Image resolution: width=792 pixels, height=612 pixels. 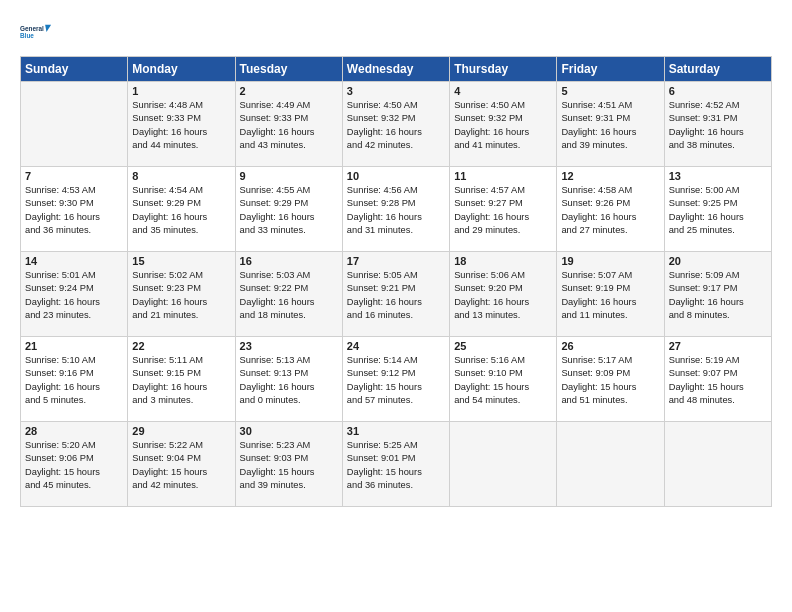 What do you see at coordinates (610, 296) in the screenshot?
I see `day-info: Sunrise: 5:07 AMSunset: 9:19 PMDaylight:…` at bounding box center [610, 296].